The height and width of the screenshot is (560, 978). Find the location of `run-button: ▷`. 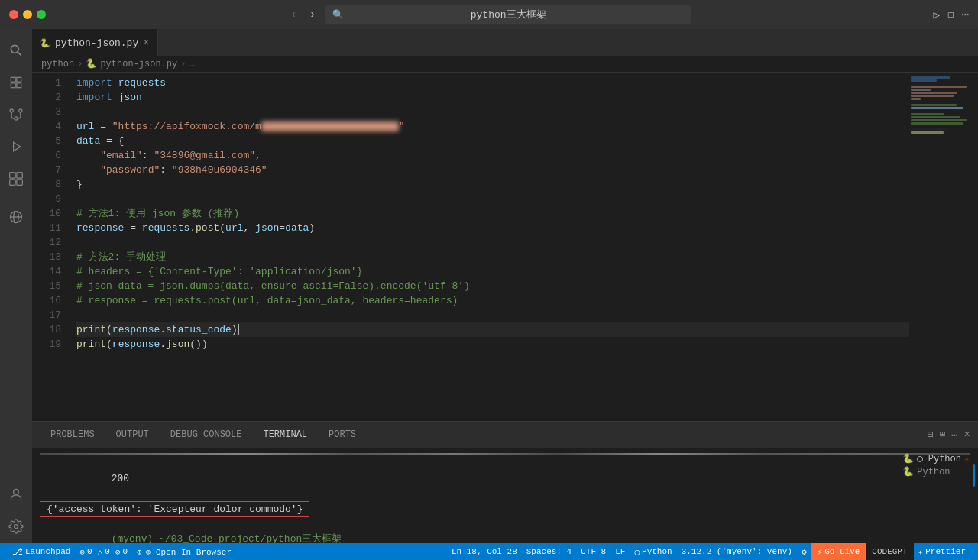

run-button: ▷ is located at coordinates (936, 15).